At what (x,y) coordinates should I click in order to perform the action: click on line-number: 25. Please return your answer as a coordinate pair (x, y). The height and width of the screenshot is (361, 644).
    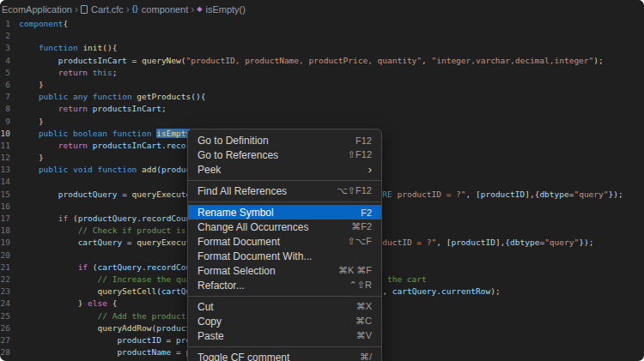
    Looking at the image, I should click on (9, 316).